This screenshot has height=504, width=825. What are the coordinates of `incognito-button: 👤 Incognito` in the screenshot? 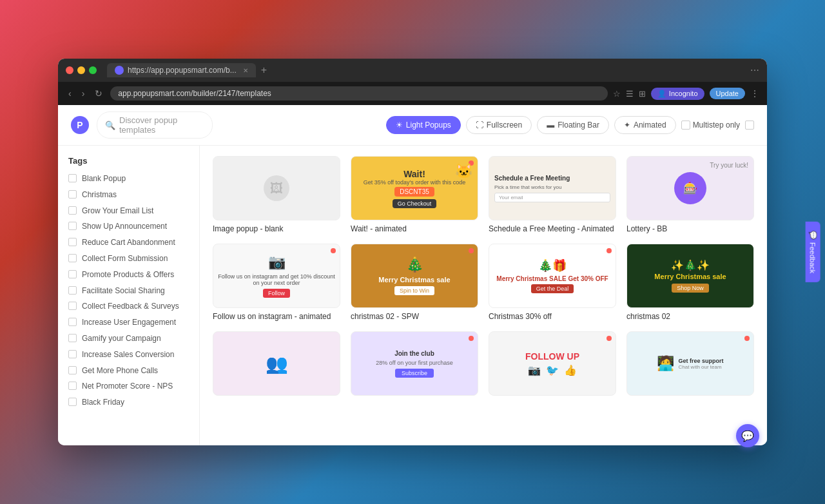 It's located at (678, 94).